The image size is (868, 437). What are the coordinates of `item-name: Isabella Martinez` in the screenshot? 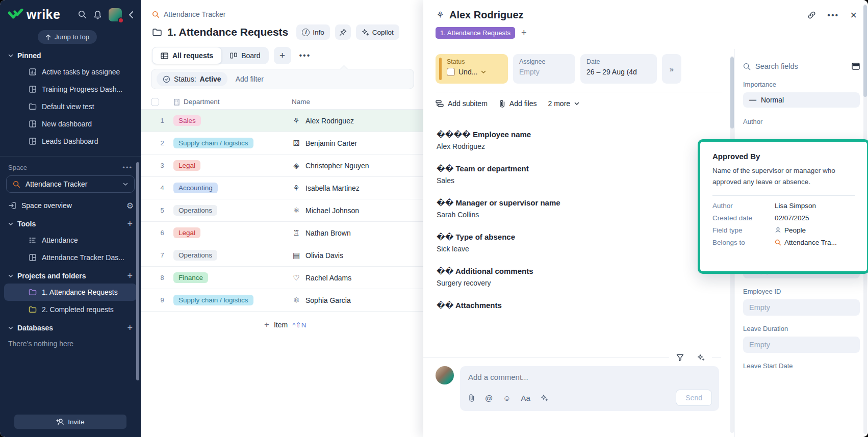 It's located at (333, 188).